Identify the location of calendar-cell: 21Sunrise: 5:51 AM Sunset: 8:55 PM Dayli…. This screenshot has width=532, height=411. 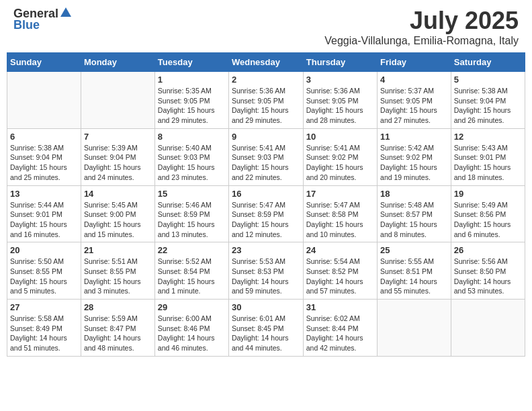
(118, 271).